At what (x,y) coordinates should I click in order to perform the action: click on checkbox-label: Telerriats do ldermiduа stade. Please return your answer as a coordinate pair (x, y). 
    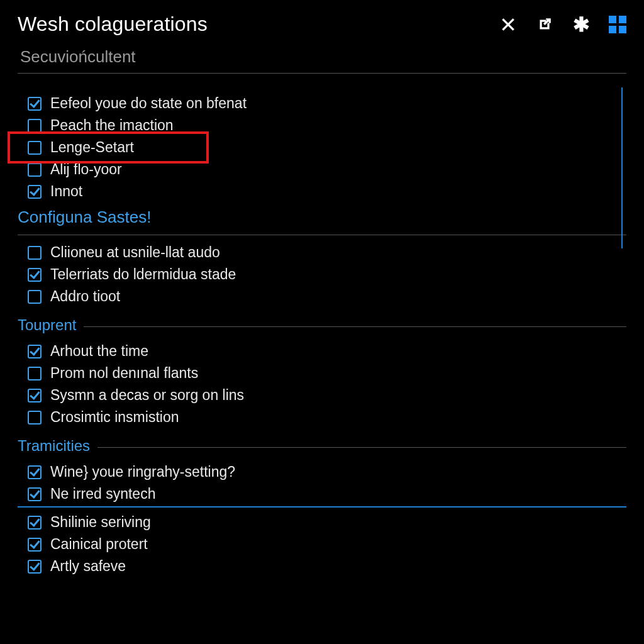
    Looking at the image, I should click on (143, 274).